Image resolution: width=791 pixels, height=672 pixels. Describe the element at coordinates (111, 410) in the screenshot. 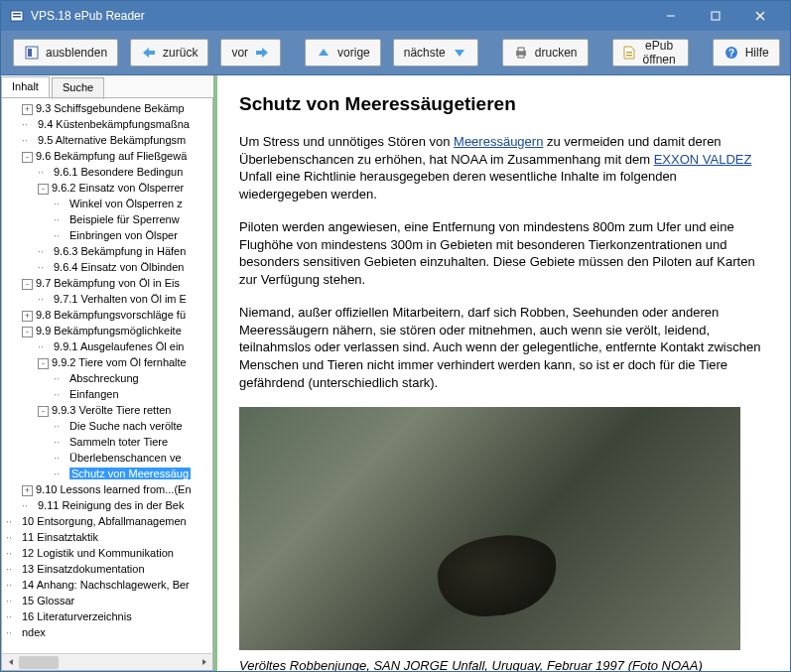

I see `tree-item-label: 9.9.3 Verölte Tiere retten` at that location.